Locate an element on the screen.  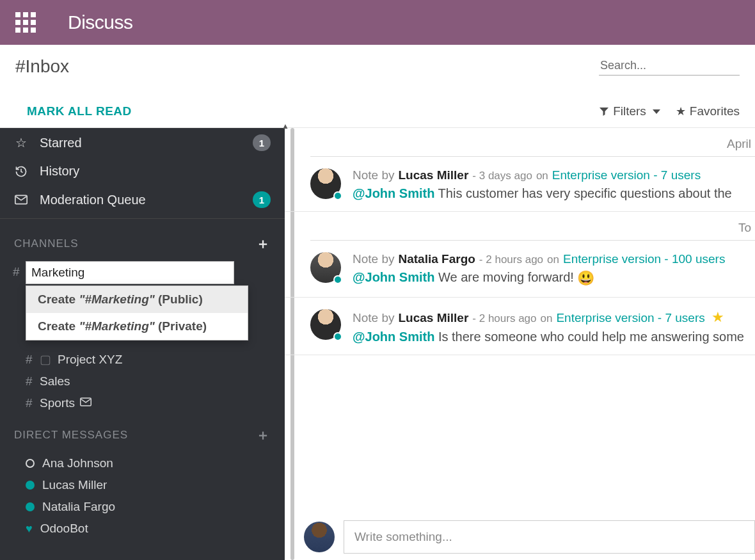
current-user-avatar is located at coordinates (319, 537).